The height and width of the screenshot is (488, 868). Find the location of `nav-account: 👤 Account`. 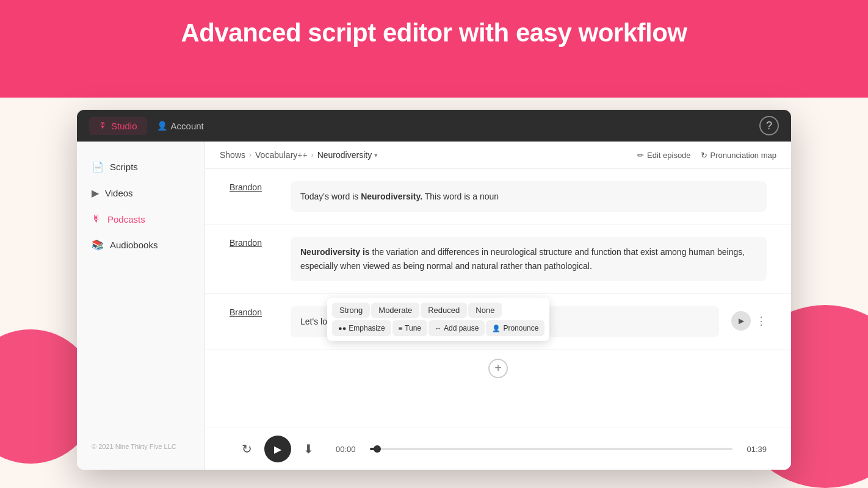

nav-account: 👤 Account is located at coordinates (181, 126).